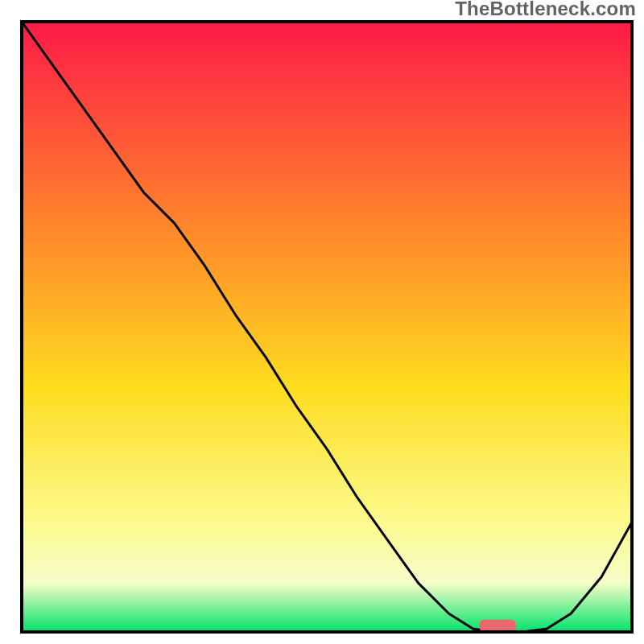 The width and height of the screenshot is (644, 644). I want to click on optimal-region-marker, so click(498, 626).